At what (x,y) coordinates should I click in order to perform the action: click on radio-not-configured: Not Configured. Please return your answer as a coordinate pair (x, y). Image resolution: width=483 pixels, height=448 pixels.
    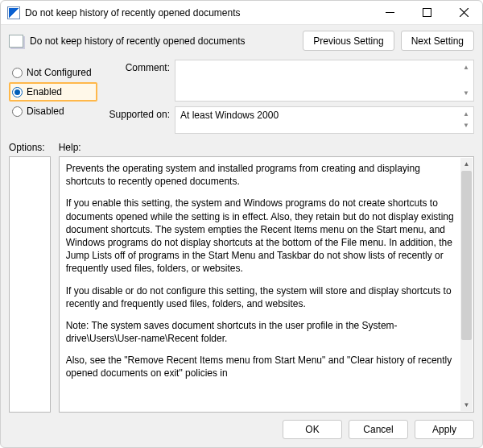
    Looking at the image, I should click on (53, 73).